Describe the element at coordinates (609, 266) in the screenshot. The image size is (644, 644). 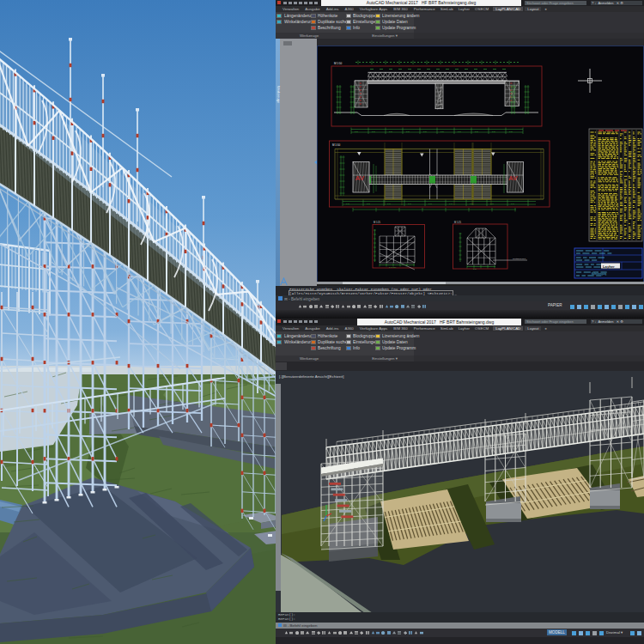
I see `svg-text: Layher` at that location.